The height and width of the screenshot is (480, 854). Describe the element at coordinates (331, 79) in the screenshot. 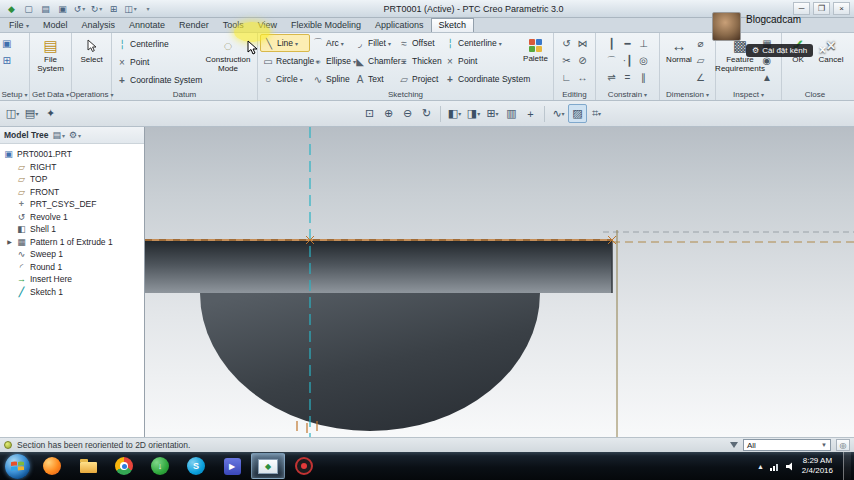

I see `spline-button: ∿Spline` at that location.